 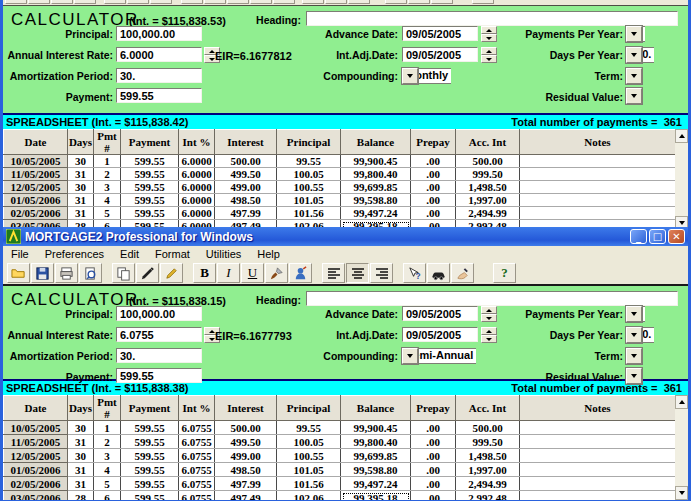 I want to click on cell: 499.00, so click(x=246, y=456).